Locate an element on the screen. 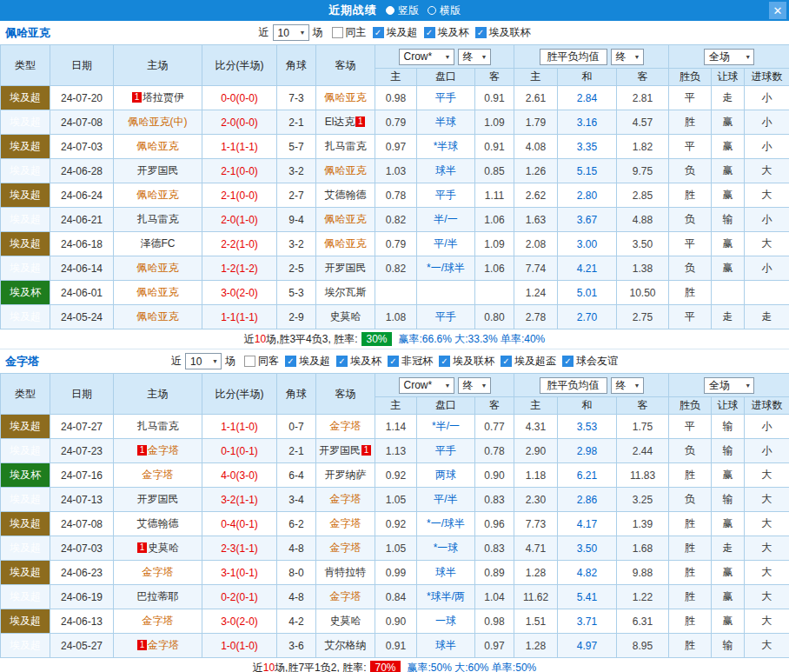  home-odds-cell: 0.91 is located at coordinates (396, 646).